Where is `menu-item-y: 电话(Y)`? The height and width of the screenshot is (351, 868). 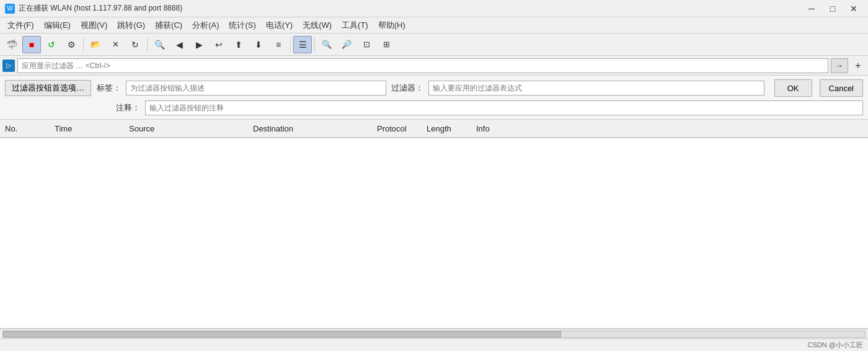 menu-item-y: 电话(Y) is located at coordinates (279, 25).